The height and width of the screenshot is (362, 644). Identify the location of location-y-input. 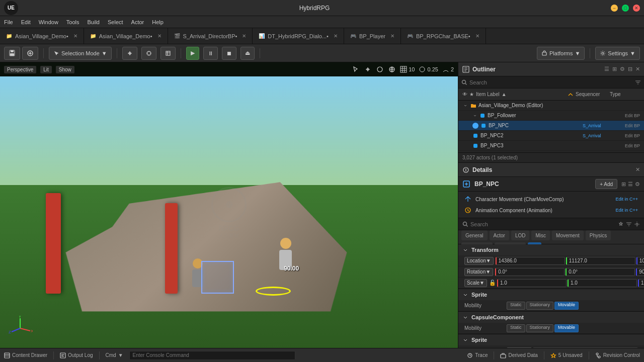
(601, 261).